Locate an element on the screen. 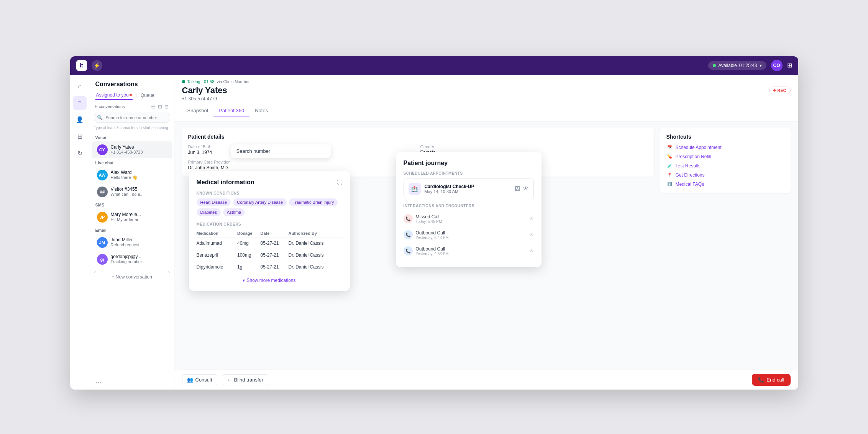  patient-header: Talking · 01:58 via Clinic Number Carly … is located at coordinates (486, 98).